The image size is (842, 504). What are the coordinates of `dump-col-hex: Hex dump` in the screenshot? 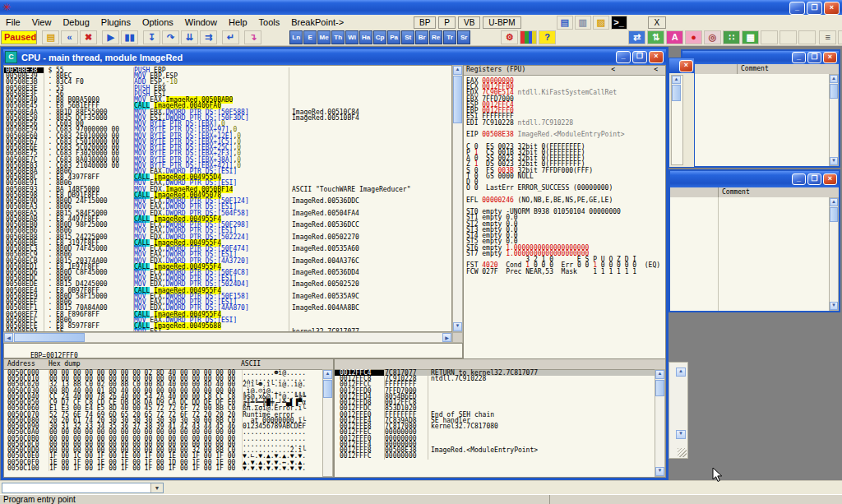 It's located at (145, 364).